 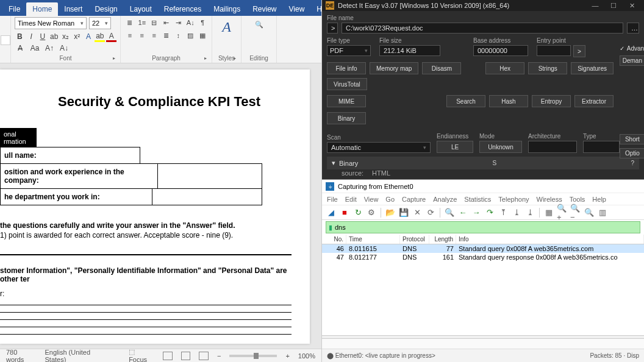 What do you see at coordinates (549, 213) in the screenshot?
I see `colorize-button: ▦` at bounding box center [549, 213].